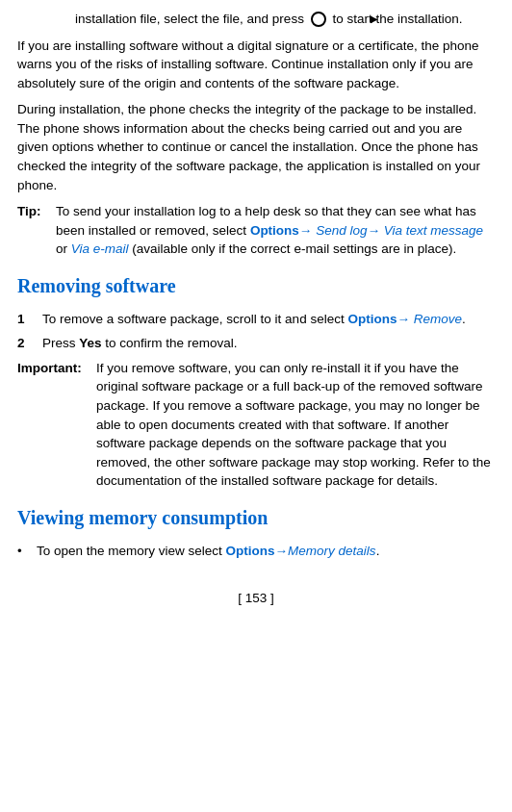 The image size is (512, 812). I want to click on para1: If you are installing software without a…, so click(256, 65).